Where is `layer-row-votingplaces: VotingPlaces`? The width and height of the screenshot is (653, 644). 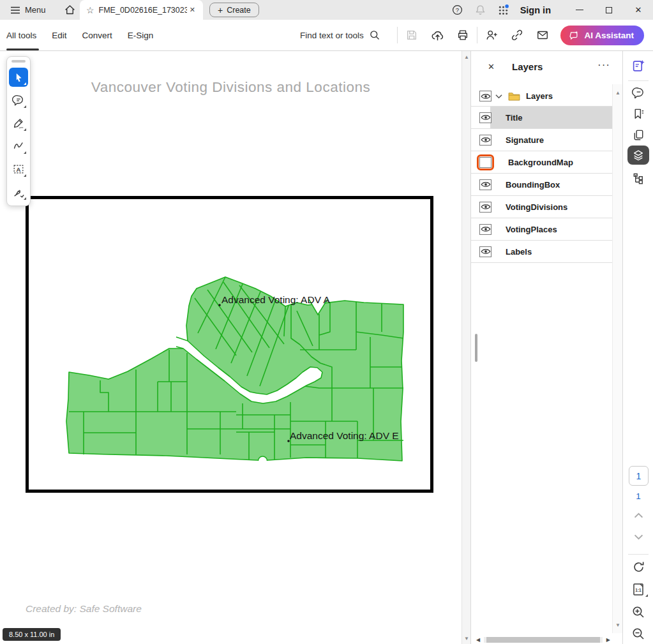 layer-row-votingplaces: VotingPlaces is located at coordinates (541, 230).